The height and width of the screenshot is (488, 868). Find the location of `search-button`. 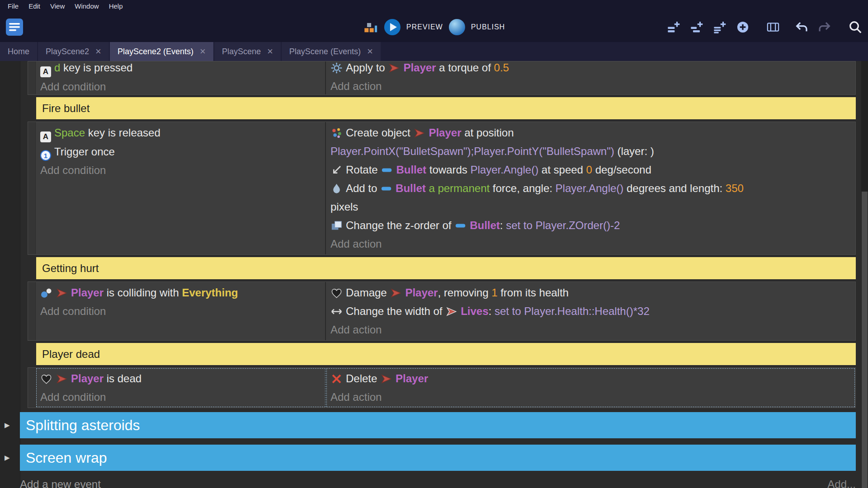

search-button is located at coordinates (855, 27).